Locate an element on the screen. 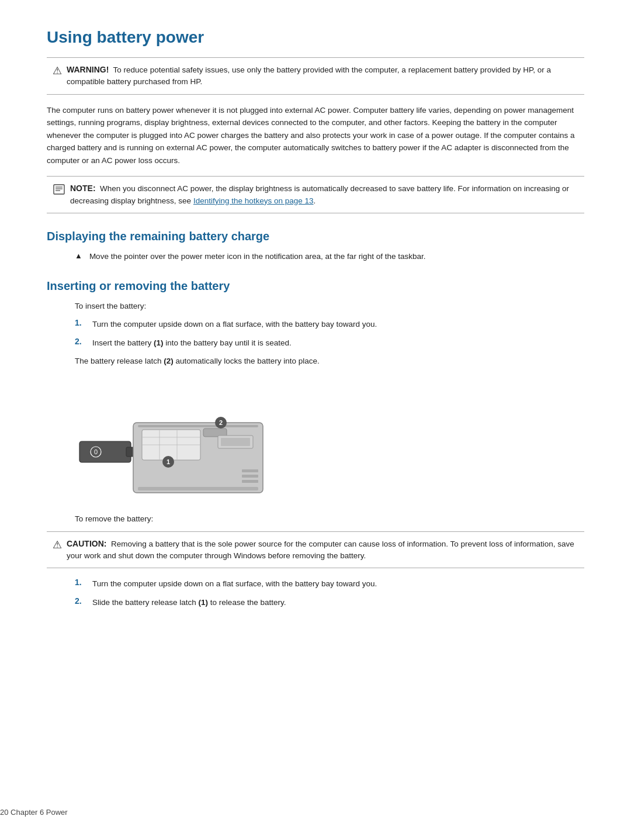 The image size is (631, 840). note-icon is located at coordinates (59, 189).